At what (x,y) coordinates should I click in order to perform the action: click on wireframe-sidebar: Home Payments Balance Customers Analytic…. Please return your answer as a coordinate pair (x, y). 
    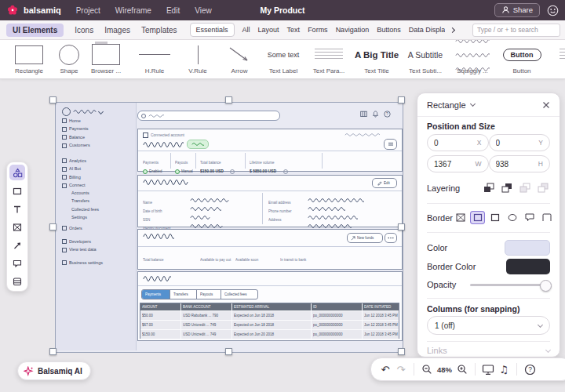
    Looking at the image, I should click on (96, 227).